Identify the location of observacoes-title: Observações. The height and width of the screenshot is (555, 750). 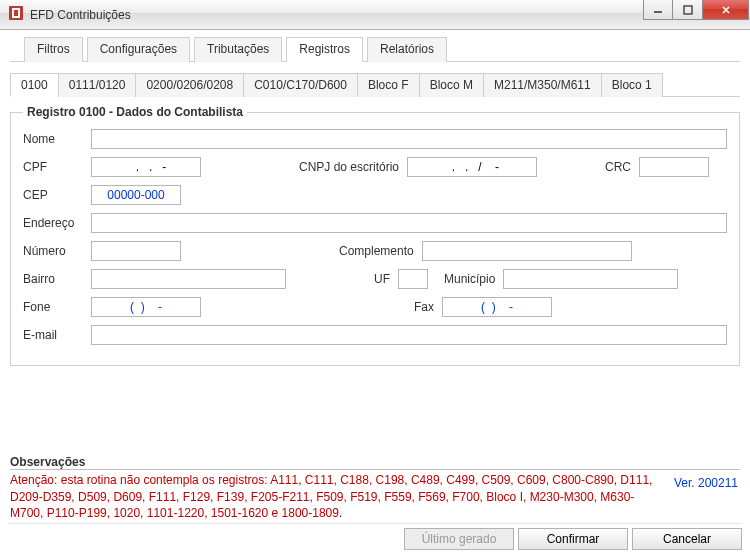
(375, 462).